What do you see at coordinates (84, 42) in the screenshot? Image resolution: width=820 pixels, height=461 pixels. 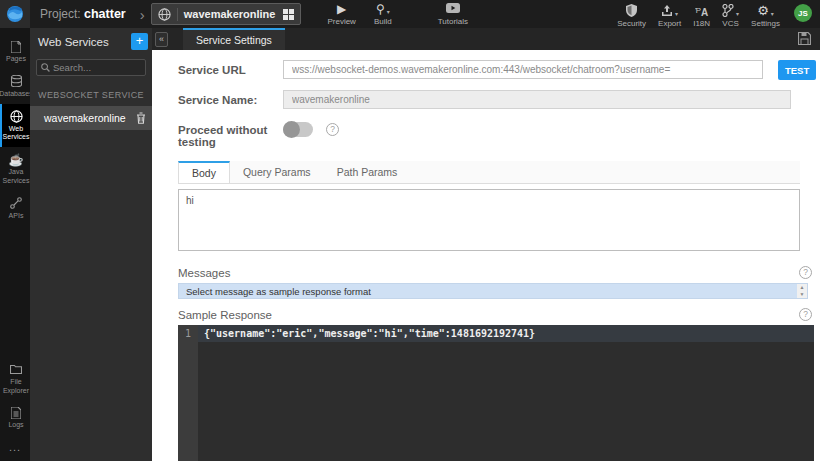 I see `panel-title: Web Services` at bounding box center [84, 42].